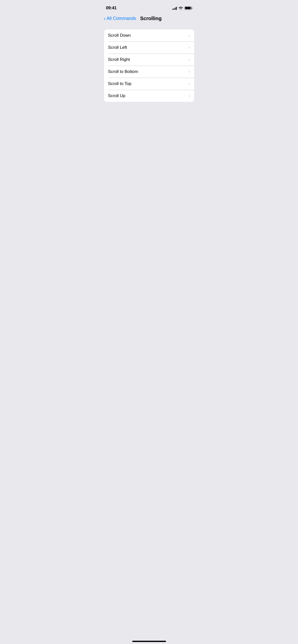  What do you see at coordinates (111, 8) in the screenshot?
I see `status-time: 09:41` at bounding box center [111, 8].